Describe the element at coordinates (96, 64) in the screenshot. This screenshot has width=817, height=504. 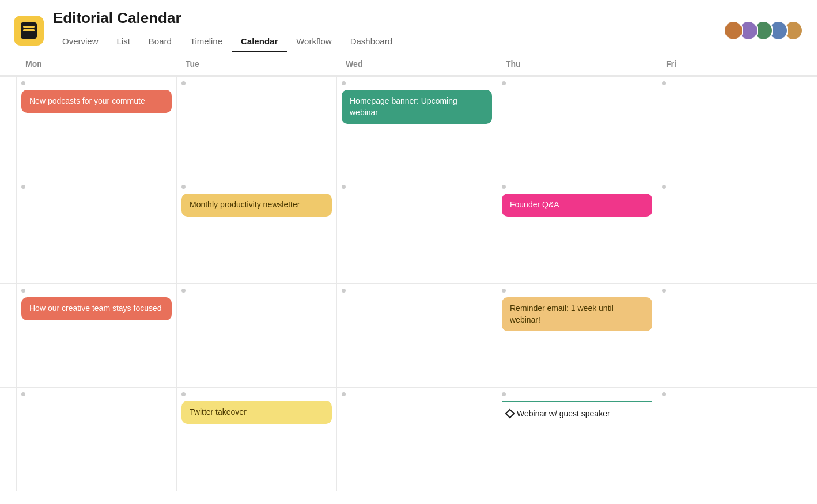
I see `day-mon: Mon` at that location.